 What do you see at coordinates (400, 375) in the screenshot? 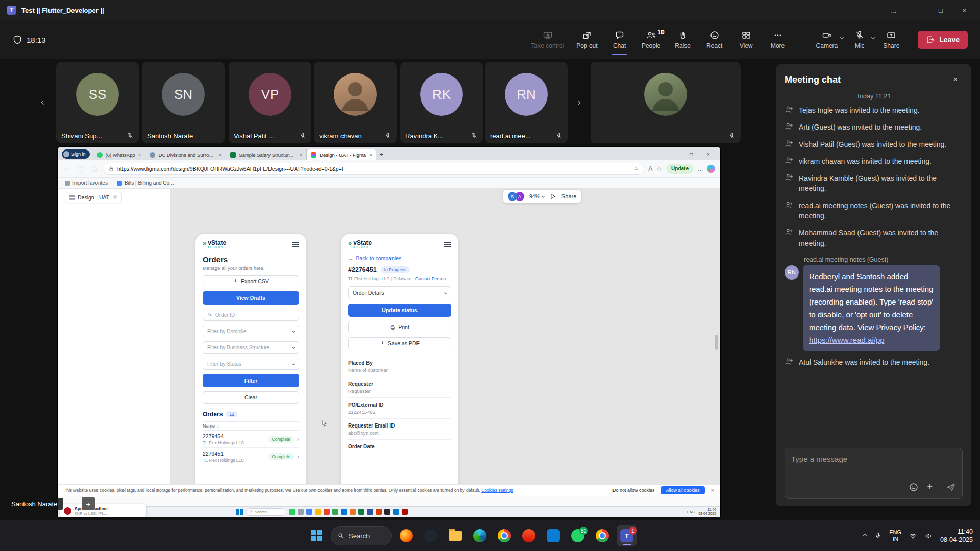
I see `figma-frame-order-detail: Mobile: Home > Orders > Order ABC » vSta…` at bounding box center [400, 375].